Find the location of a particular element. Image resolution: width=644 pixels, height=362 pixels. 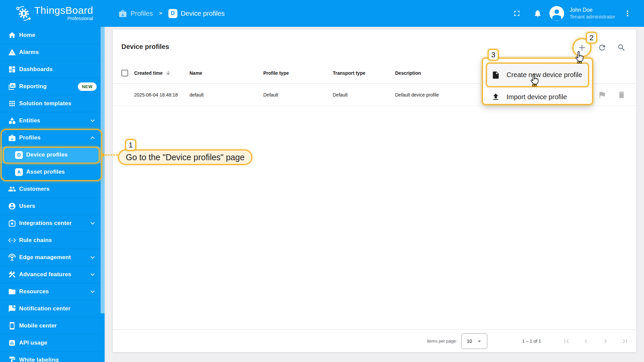

sidebar-item-solution-templates: Solution templates is located at coordinates (51, 104).